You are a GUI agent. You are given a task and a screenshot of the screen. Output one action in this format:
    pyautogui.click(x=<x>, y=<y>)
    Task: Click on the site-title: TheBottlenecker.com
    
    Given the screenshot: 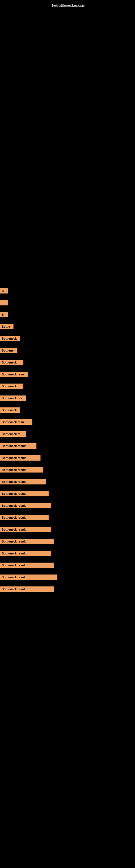 What is the action you would take?
    pyautogui.click(x=68, y=5)
    